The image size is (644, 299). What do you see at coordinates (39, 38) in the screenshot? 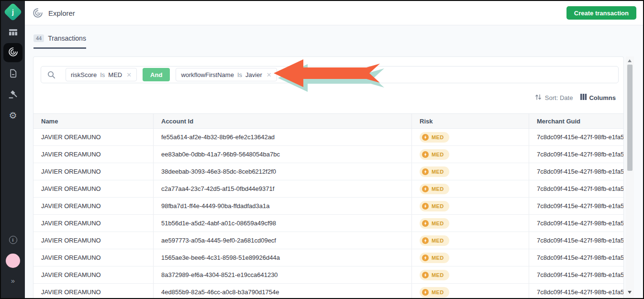
I see `tab-count-badge: 44` at bounding box center [39, 38].